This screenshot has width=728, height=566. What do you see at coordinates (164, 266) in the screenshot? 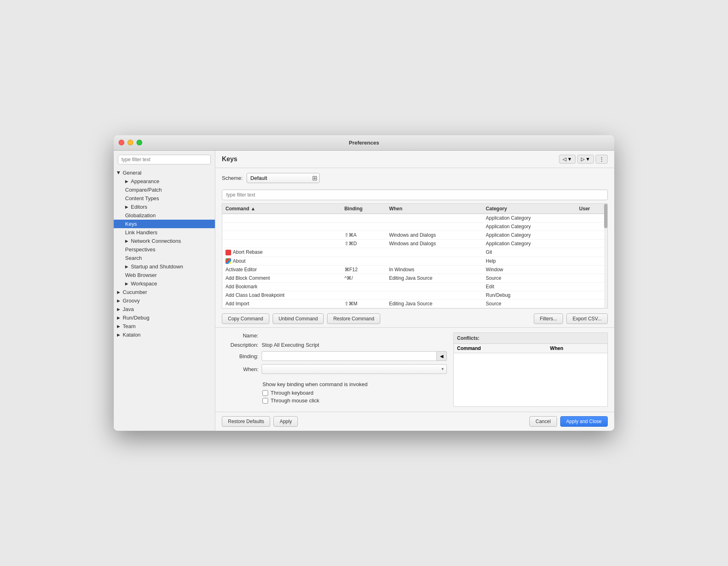
I see `sidebar-item-startup-shutdown: ▶ Startup and Shutdown` at bounding box center [164, 266].